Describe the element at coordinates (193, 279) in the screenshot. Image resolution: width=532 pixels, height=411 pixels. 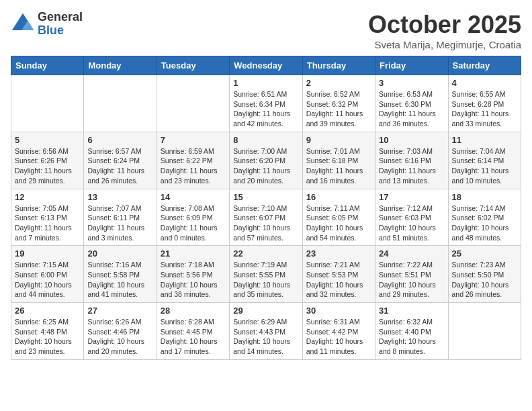
I see `day-info: Sunrise: 7:18 AM Sunset: 5:56 PM Dayligh…` at that location.